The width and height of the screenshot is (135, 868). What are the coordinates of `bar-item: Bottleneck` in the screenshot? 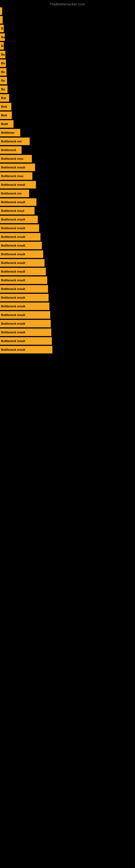 It's located at (11, 150).